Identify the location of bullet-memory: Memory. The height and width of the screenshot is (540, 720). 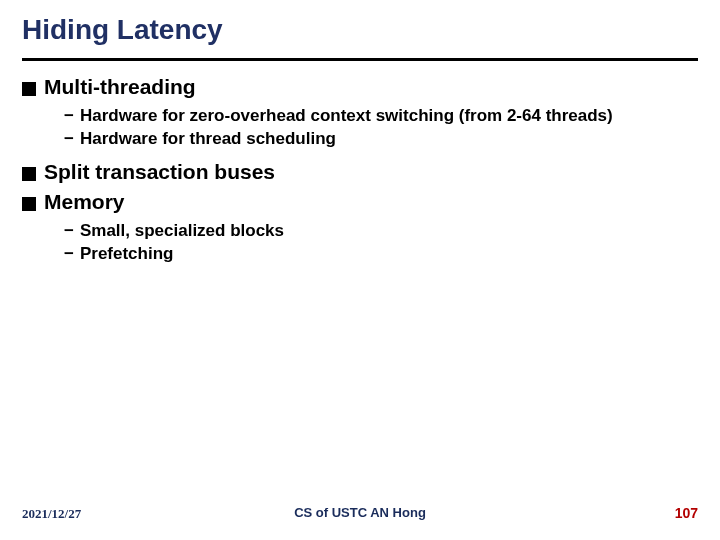
(360, 202).